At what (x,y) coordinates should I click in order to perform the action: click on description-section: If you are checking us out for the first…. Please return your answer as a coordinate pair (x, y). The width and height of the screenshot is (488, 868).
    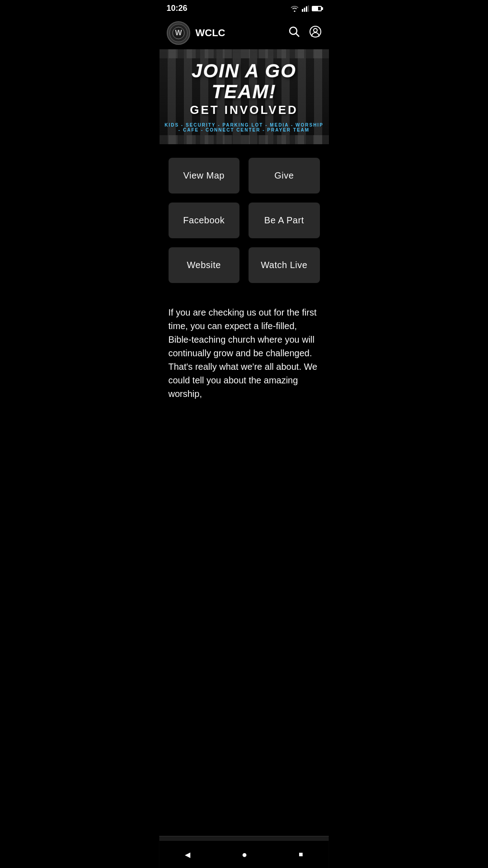
    Looking at the image, I should click on (244, 351).